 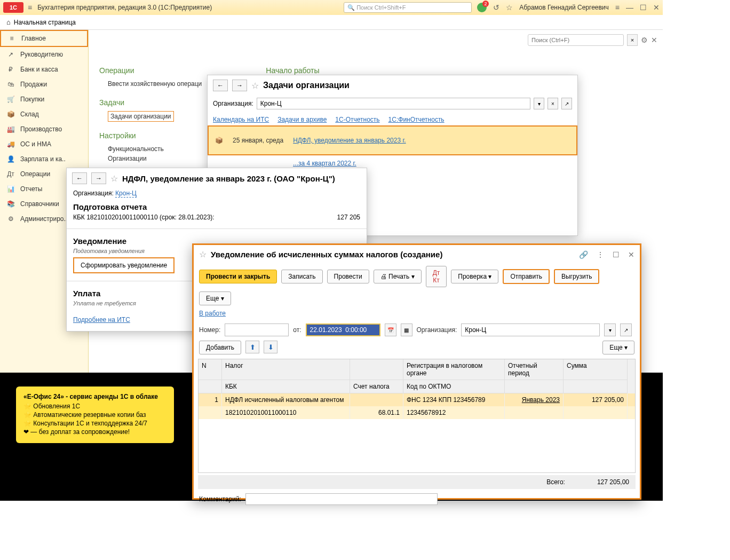 What do you see at coordinates (271, 347) in the screenshot?
I see `move-down-button: ⬇` at bounding box center [271, 347].